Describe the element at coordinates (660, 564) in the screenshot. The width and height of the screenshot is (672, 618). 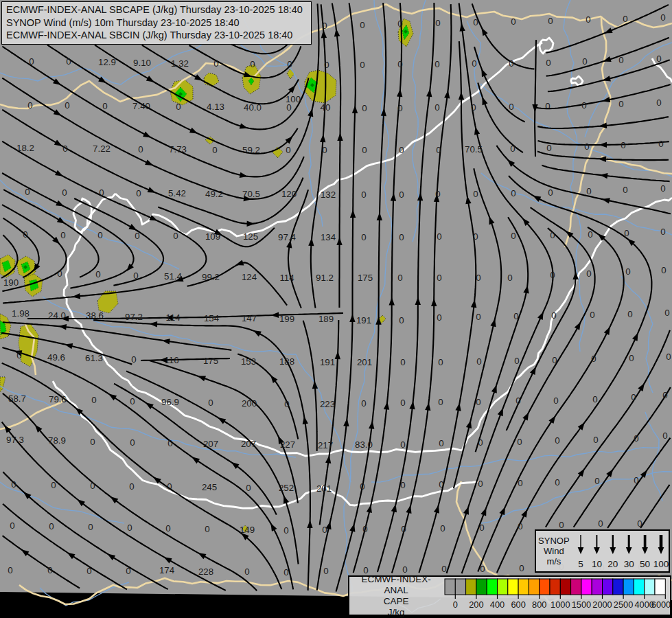
I see `wind-speed-label: 100` at that location.